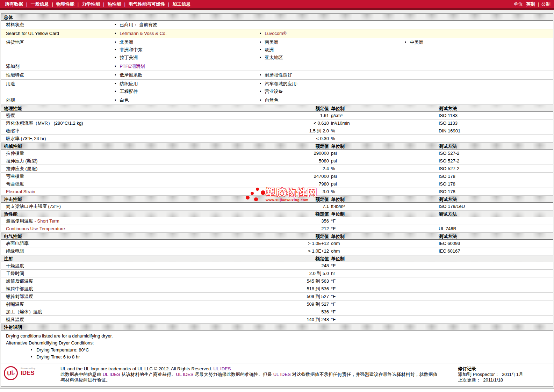  Describe the element at coordinates (132, 17) in the screenshot. I see `section-title: 总体` at that location.